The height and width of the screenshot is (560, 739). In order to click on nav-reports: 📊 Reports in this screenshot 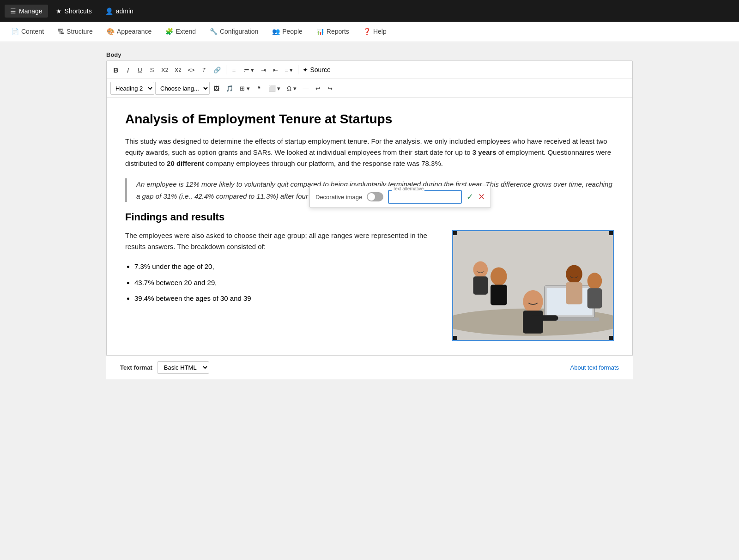, I will do `click(333, 32)`.